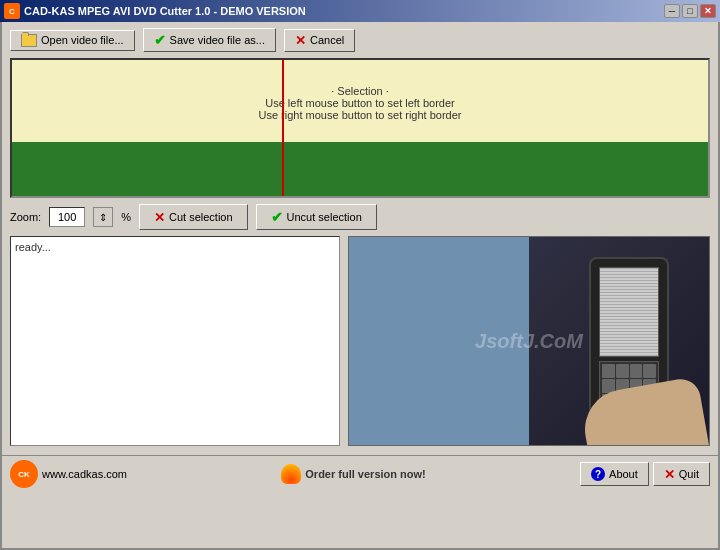 This screenshot has width=720, height=550. I want to click on phone-screen, so click(629, 312).